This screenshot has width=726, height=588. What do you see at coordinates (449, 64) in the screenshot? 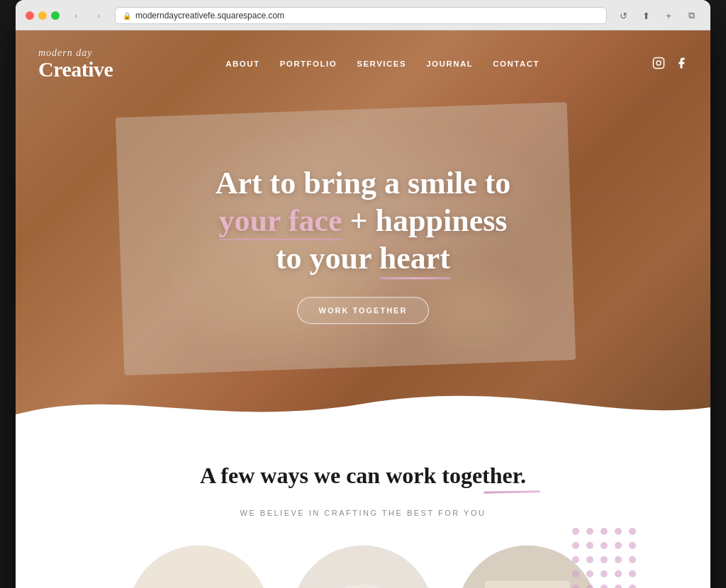
I see `nav-journal: JOURNAL` at bounding box center [449, 64].